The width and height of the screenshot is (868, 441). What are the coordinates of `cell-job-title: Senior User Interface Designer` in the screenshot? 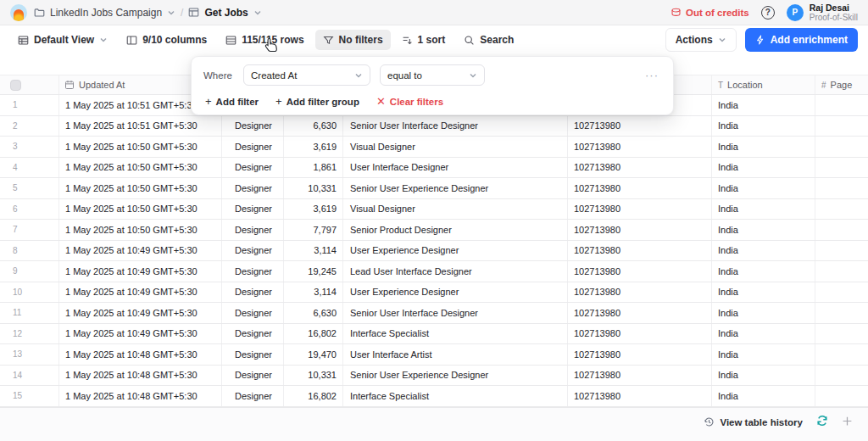 It's located at (456, 126).